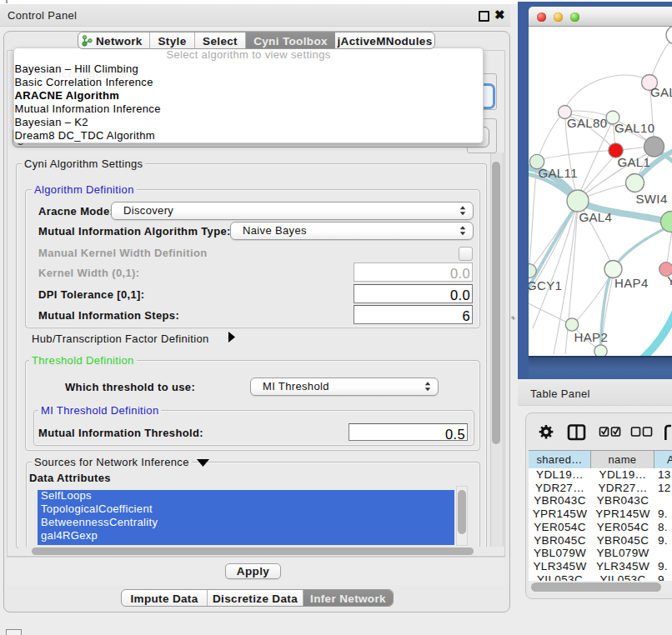  I want to click on svg-text: GAL80, so click(587, 123).